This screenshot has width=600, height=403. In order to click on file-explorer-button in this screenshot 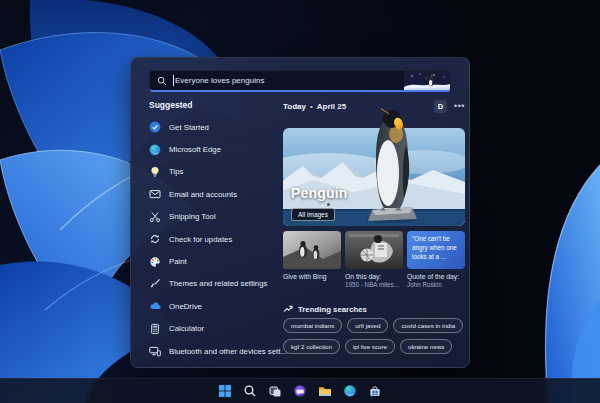, I will do `click(325, 391)`.